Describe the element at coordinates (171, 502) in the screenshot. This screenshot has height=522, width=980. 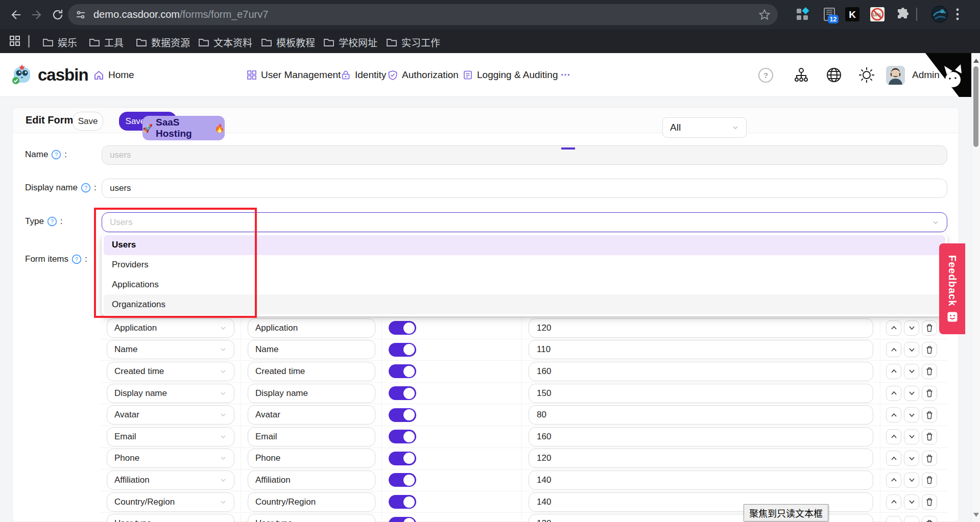
I see `item-name-select: Country/Region` at that location.